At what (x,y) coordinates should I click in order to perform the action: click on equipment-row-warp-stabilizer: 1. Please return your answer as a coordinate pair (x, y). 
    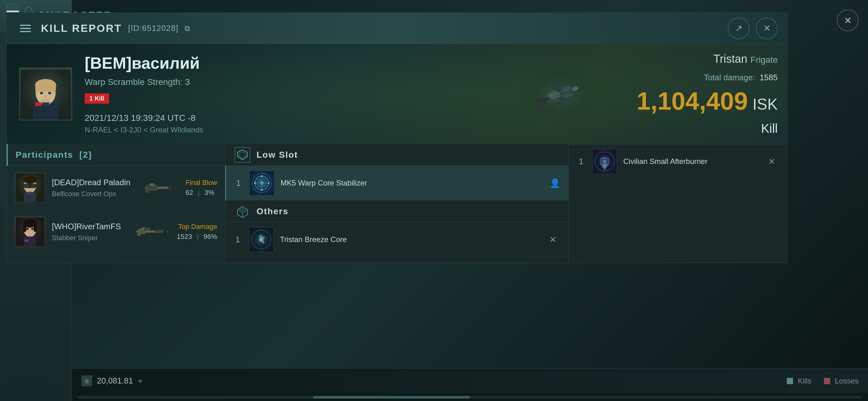
    Looking at the image, I should click on (397, 183).